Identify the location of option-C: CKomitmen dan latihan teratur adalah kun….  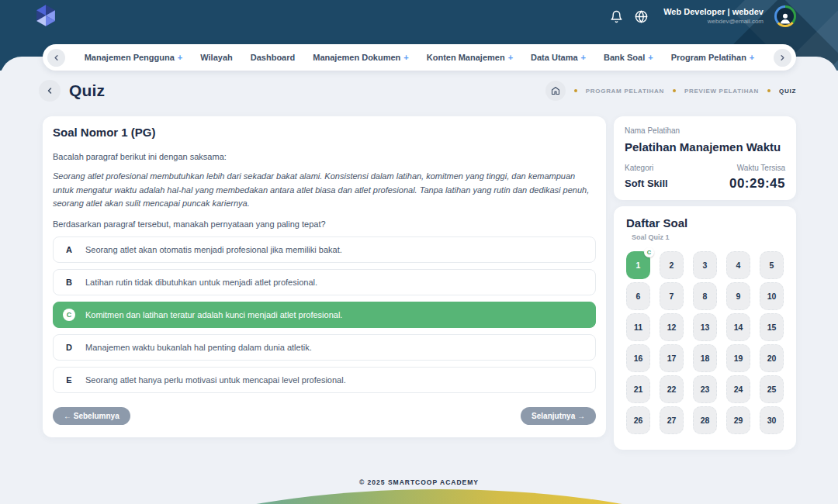
(324, 315).